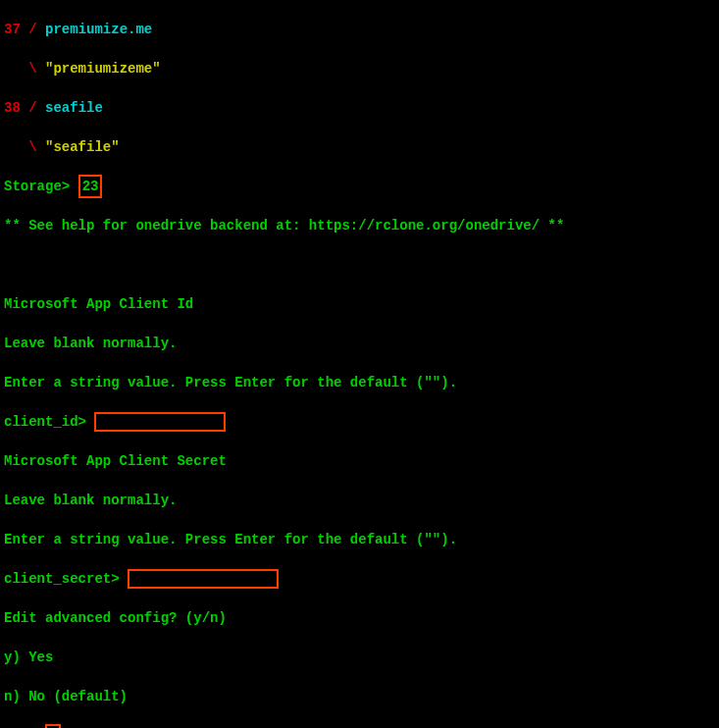 The image size is (719, 728). Describe the element at coordinates (75, 108) in the screenshot. I see `option-description: seafile` at that location.